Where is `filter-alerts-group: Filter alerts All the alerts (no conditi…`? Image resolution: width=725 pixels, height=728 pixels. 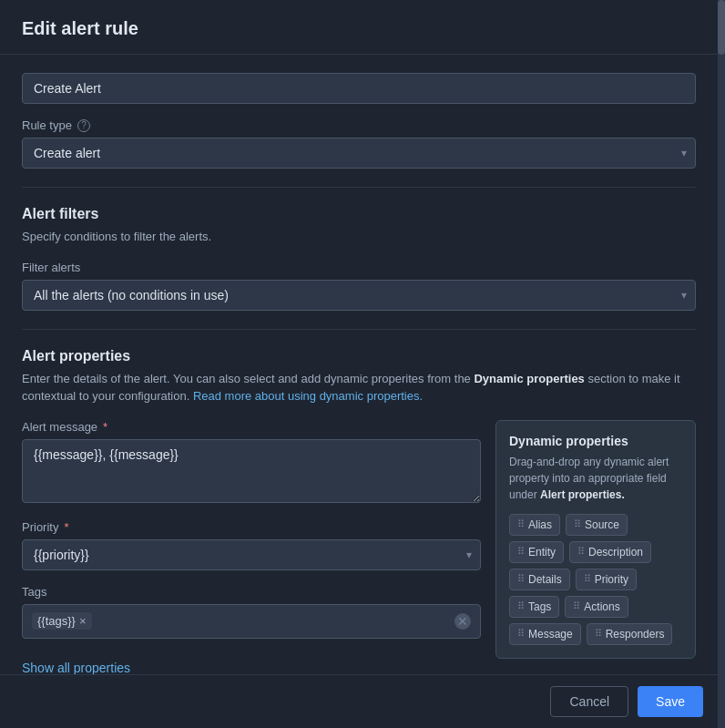 filter-alerts-group: Filter alerts All the alerts (no conditi… is located at coordinates (359, 286).